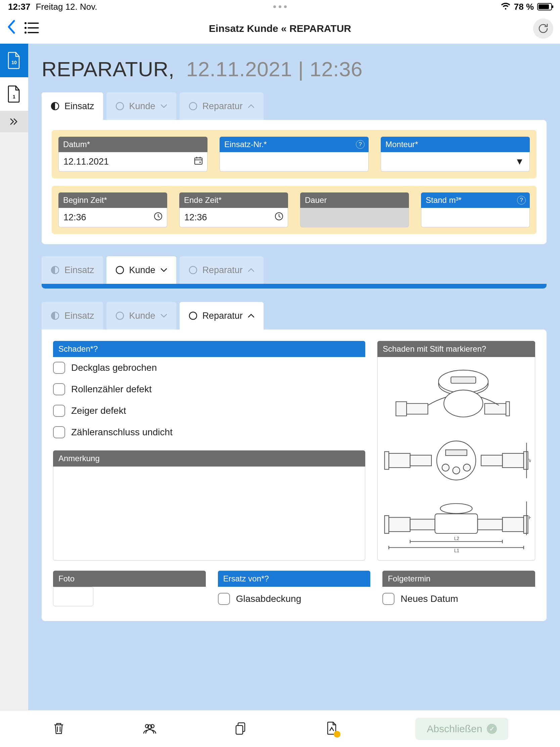  What do you see at coordinates (14, 62) in the screenshot?
I see `rail-badge-1: 10` at bounding box center [14, 62].